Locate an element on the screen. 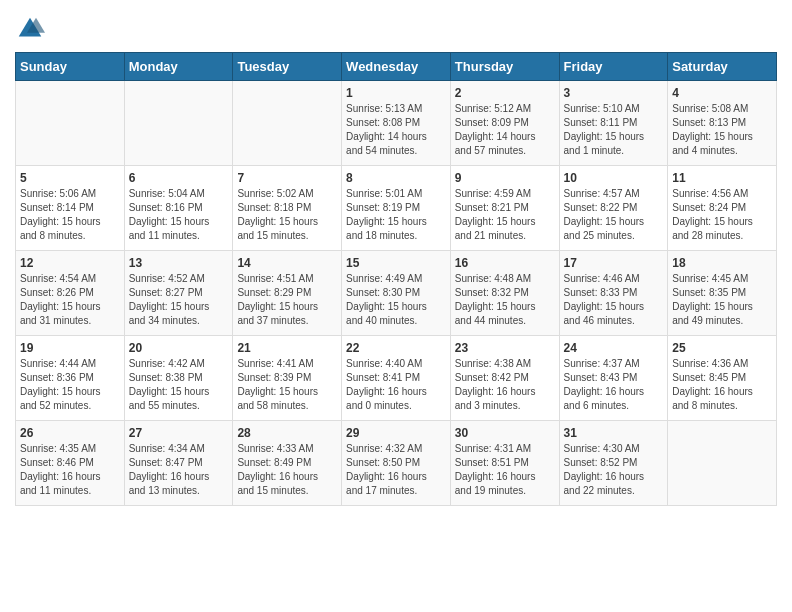  day-number: 7 is located at coordinates (287, 178).